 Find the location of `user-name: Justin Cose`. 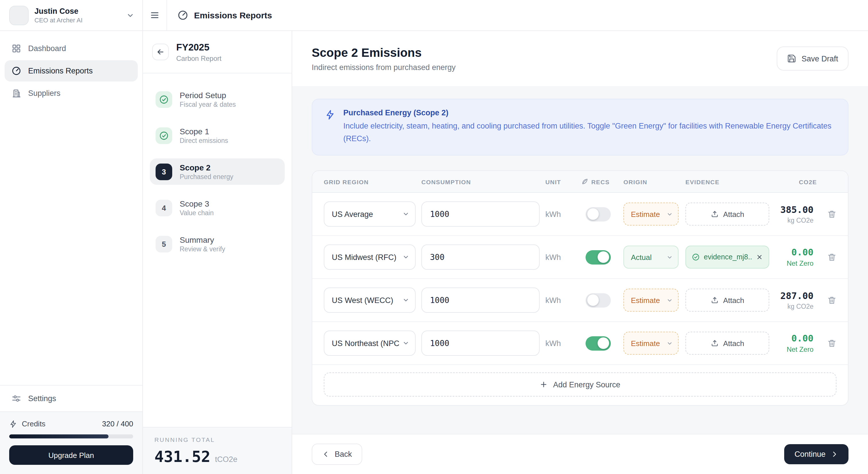

user-name: Justin Cose is located at coordinates (78, 11).